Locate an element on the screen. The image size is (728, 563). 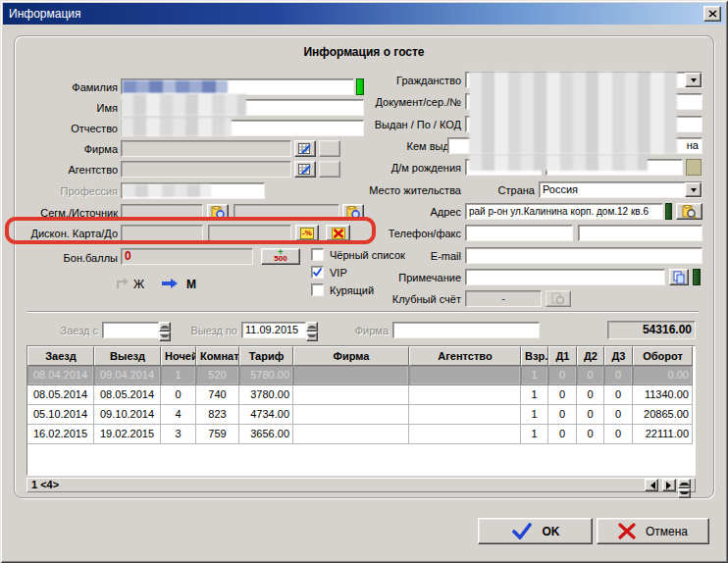
ok-button: OK is located at coordinates (536, 532).